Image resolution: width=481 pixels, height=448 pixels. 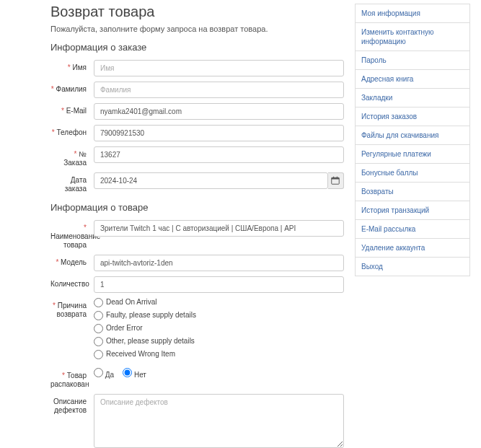 I want to click on calendar-button, so click(x=336, y=180).